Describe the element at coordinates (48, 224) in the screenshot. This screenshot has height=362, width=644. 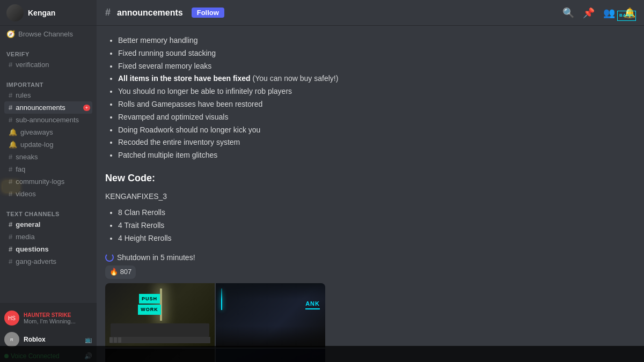
I see `channel-item-general: # general` at that location.